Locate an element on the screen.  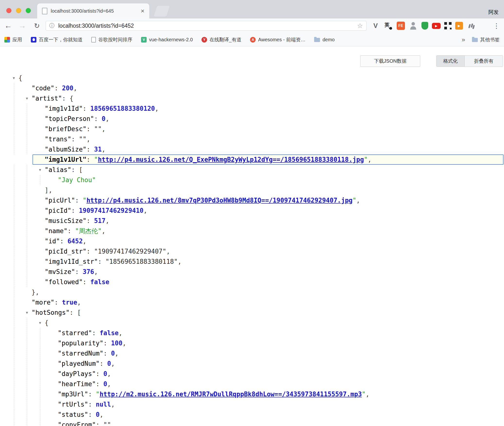
person-icon is located at coordinates (413, 26).